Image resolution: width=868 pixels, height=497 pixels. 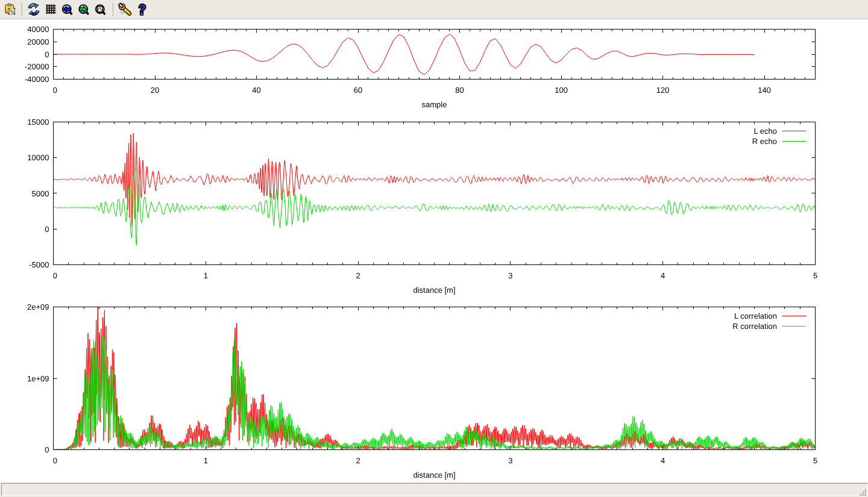 What do you see at coordinates (37, 80) in the screenshot?
I see `svg-text: -40000` at bounding box center [37, 80].